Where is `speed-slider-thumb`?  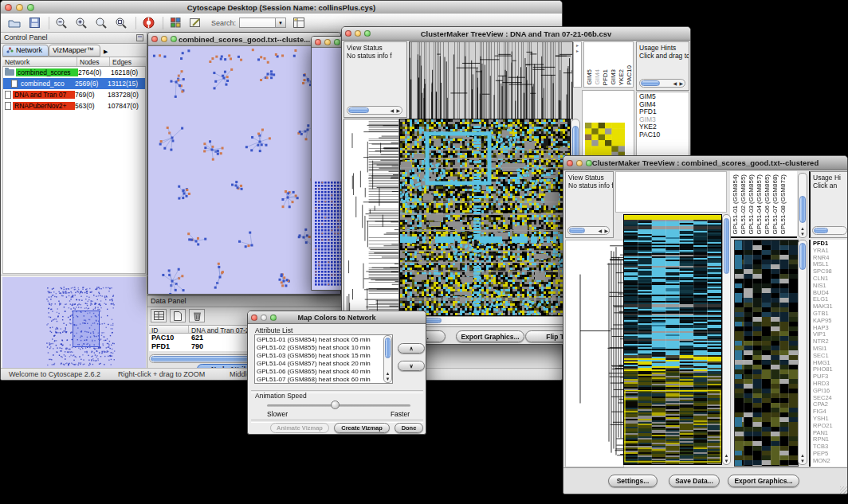 speed-slider-thumb is located at coordinates (335, 404).